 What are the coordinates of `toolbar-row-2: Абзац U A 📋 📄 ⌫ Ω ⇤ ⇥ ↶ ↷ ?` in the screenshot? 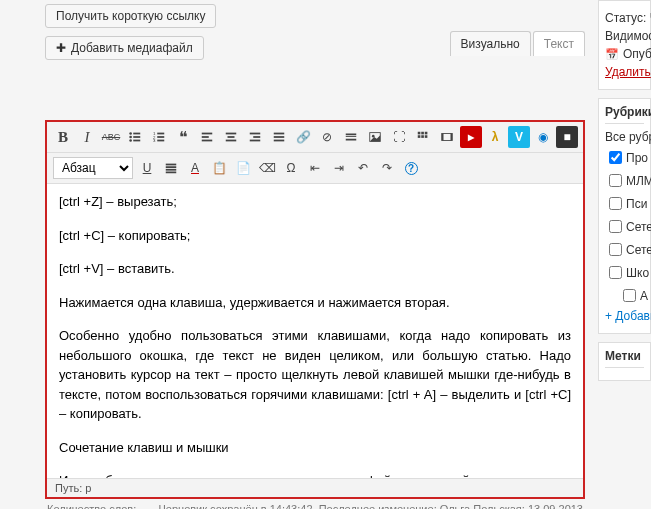 It's located at (315, 168).